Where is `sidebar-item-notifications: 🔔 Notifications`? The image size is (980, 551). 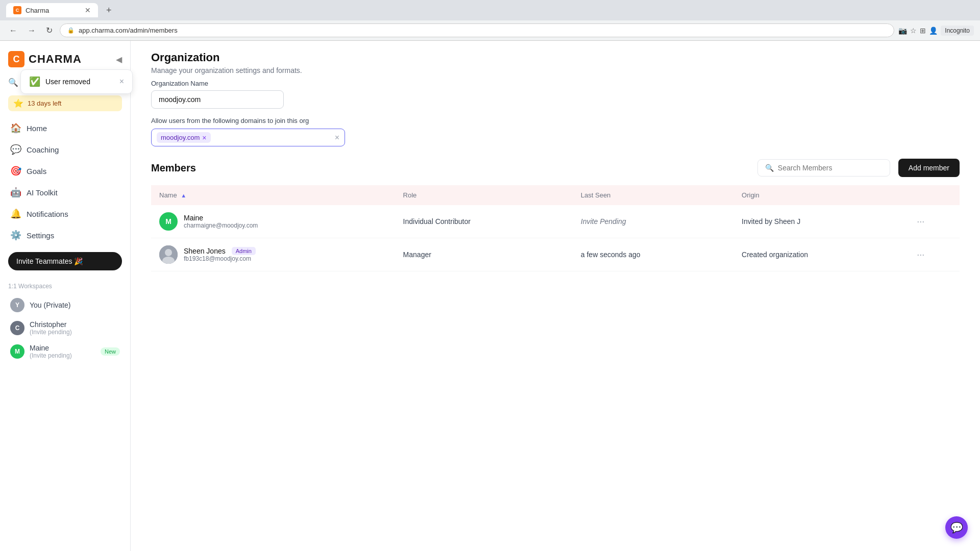 sidebar-item-notifications: 🔔 Notifications is located at coordinates (65, 214).